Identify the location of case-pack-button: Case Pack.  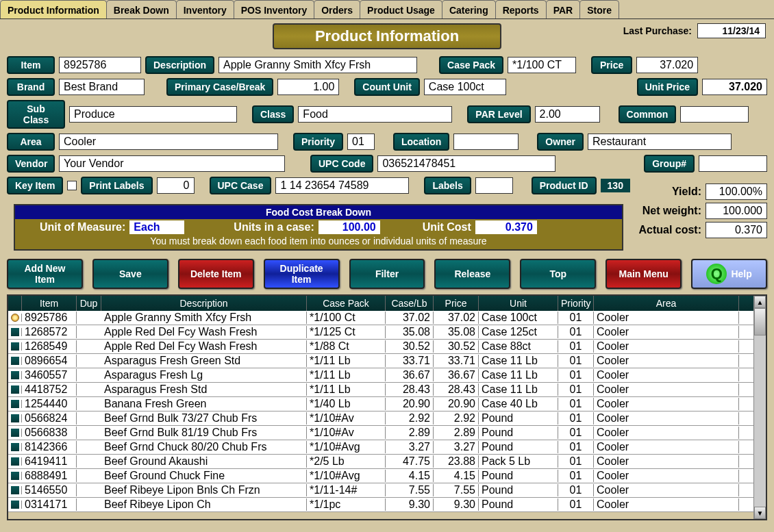
(471, 65).